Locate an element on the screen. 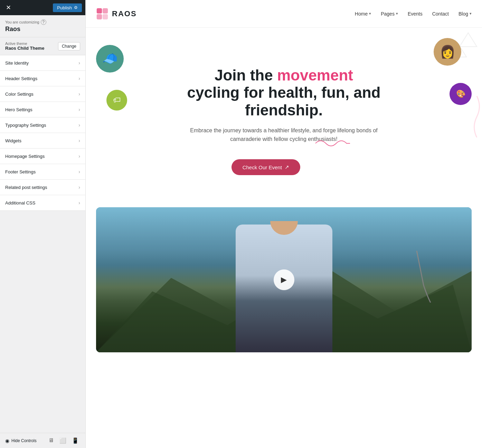 Image resolution: width=482 pixels, height=448 pixels. play-button: ▶ is located at coordinates (284, 280).